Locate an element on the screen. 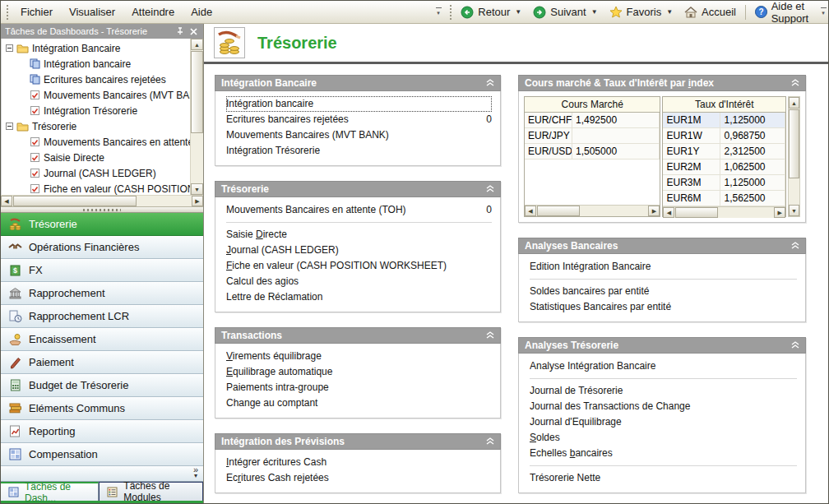 This screenshot has height=504, width=829. panel-header: Cours marché & Taux d'Intérêt par index is located at coordinates (662, 83).